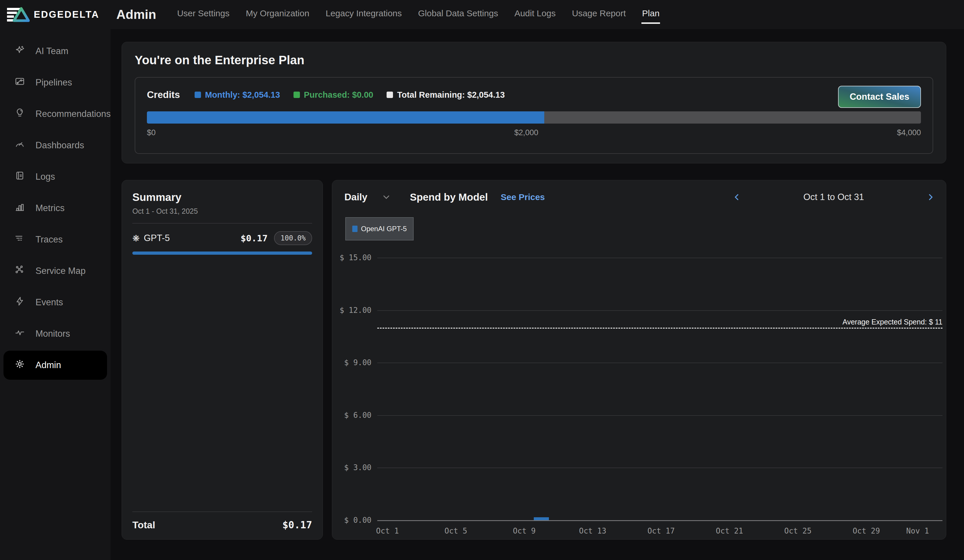 The image size is (964, 560). What do you see at coordinates (661, 531) in the screenshot?
I see `x-axis-tick: Oct 17` at bounding box center [661, 531].